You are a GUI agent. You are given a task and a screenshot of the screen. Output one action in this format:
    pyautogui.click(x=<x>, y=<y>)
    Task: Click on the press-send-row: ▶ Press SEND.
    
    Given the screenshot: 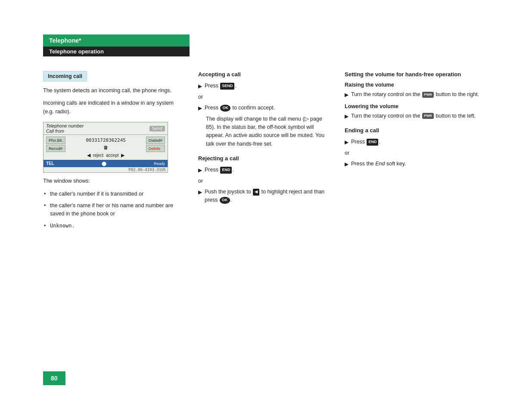 What is the action you would take?
    pyautogui.click(x=263, y=86)
    